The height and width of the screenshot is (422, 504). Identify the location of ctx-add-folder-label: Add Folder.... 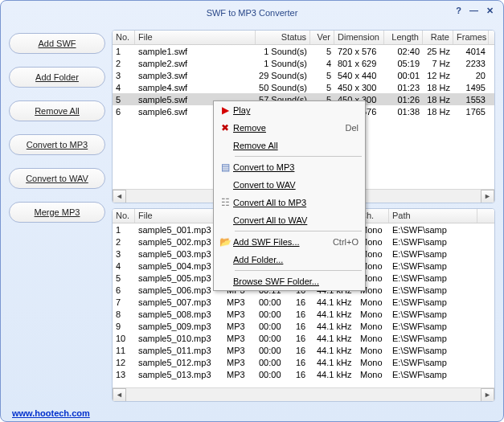
(296, 260).